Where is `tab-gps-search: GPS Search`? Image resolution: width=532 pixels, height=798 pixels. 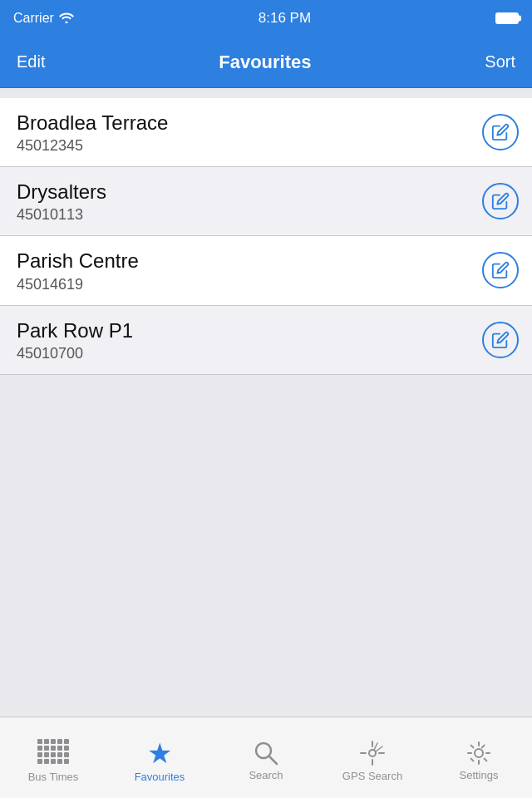 tab-gps-search: GPS Search is located at coordinates (372, 758).